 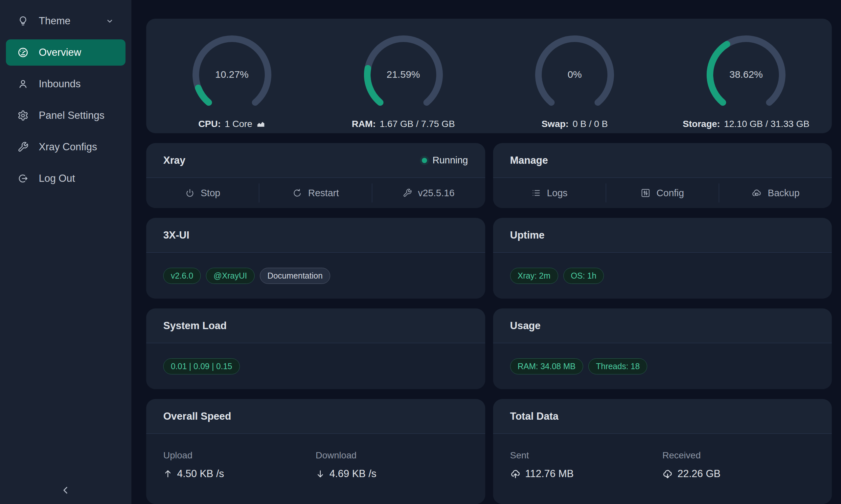 What do you see at coordinates (168, 474) in the screenshot?
I see `arrow-up-icon` at bounding box center [168, 474].